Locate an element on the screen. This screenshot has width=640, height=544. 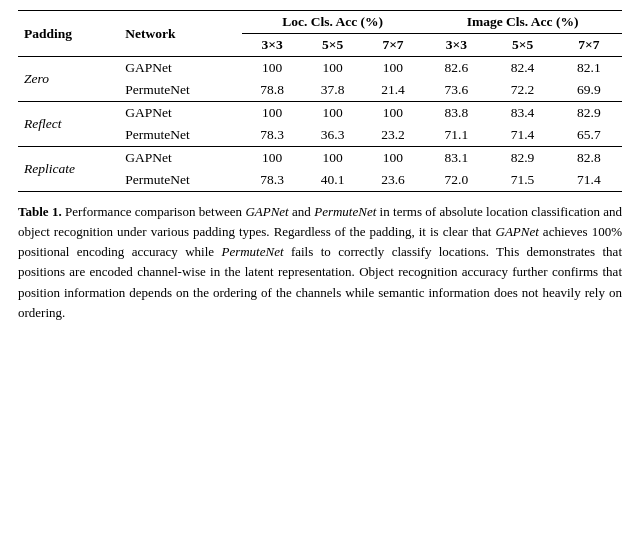
caption-permutenet1: PermuteNet is located at coordinates (345, 212).